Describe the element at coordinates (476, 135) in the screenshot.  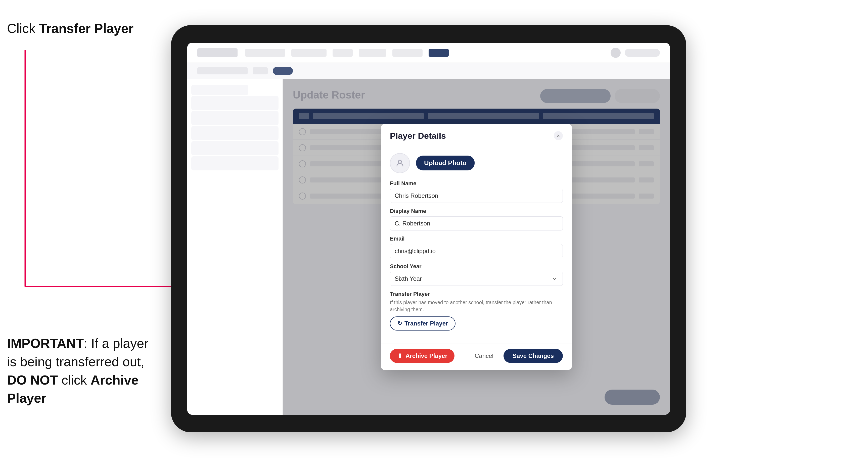
I see `modal-header: Player Details ×` at that location.